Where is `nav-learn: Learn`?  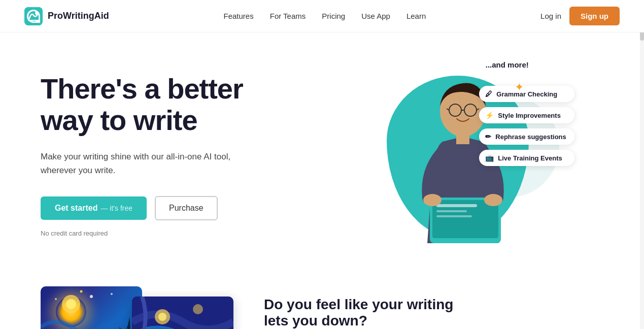 nav-learn: Learn is located at coordinates (416, 16).